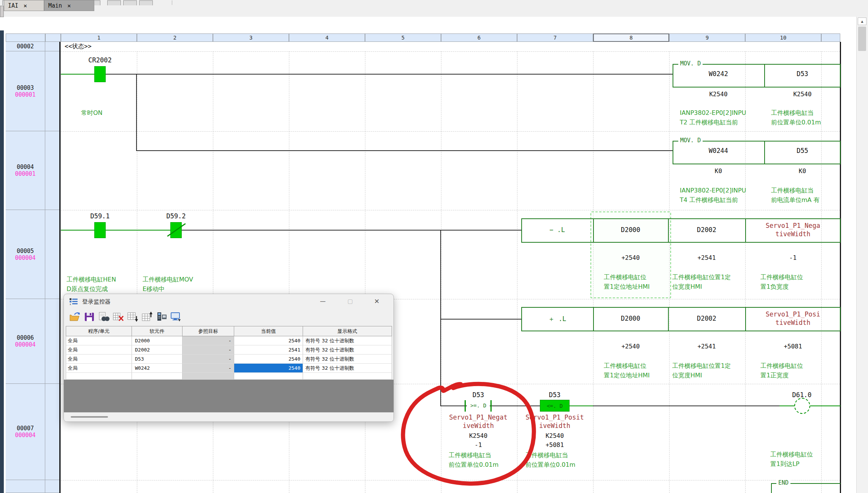 This screenshot has height=493, width=868. What do you see at coordinates (78, 46) in the screenshot?
I see `rung-comment-title: <<状态>>` at bounding box center [78, 46].